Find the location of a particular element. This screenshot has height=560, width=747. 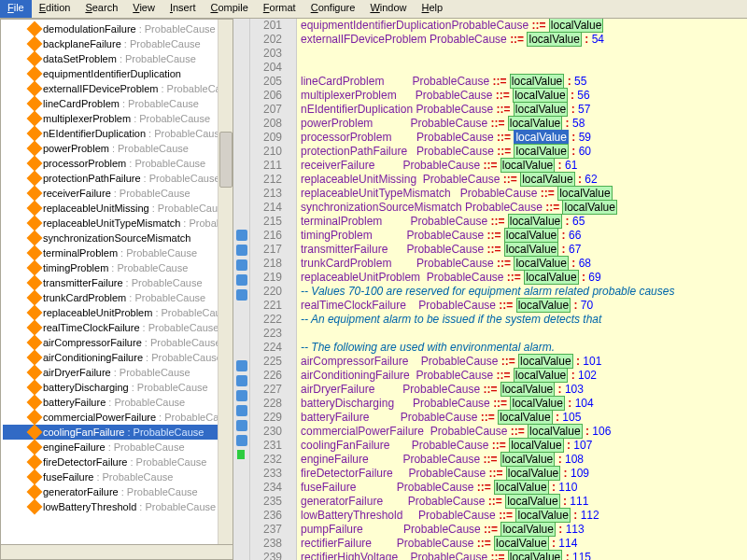

code-line: realTimeClockFailure ProbableCause ::= l… is located at coordinates (524, 306).